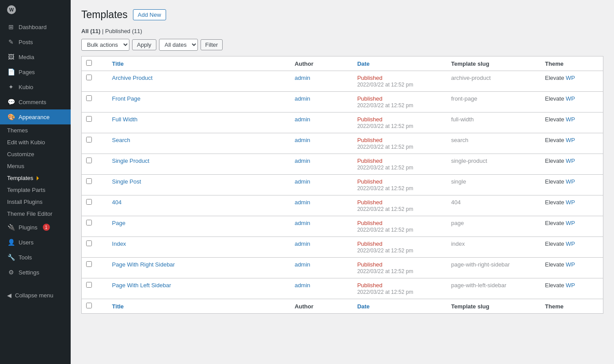  What do you see at coordinates (370, 202) in the screenshot?
I see `row-status-6: Published` at bounding box center [370, 202].